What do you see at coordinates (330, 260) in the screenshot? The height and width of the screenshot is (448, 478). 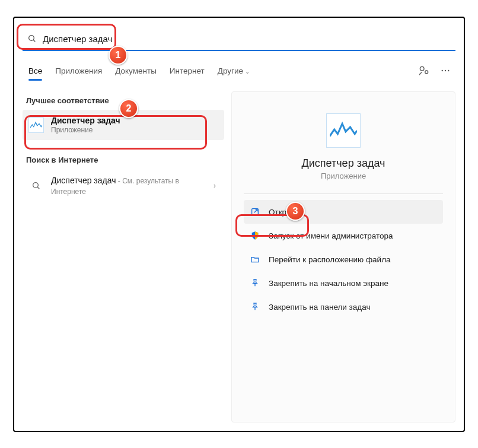 I see `action-open-file-location-label: Перейти к расположению файла` at bounding box center [330, 260].